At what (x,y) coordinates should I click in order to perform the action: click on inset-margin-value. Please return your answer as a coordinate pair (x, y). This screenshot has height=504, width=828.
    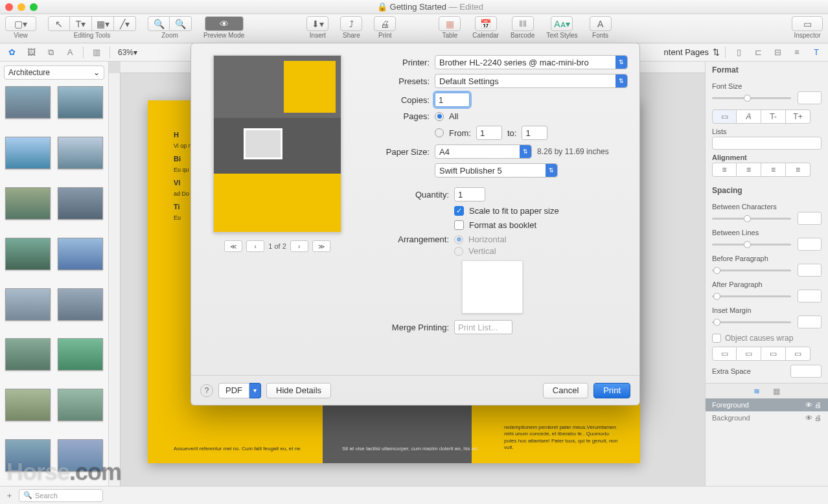
    Looking at the image, I should click on (810, 322).